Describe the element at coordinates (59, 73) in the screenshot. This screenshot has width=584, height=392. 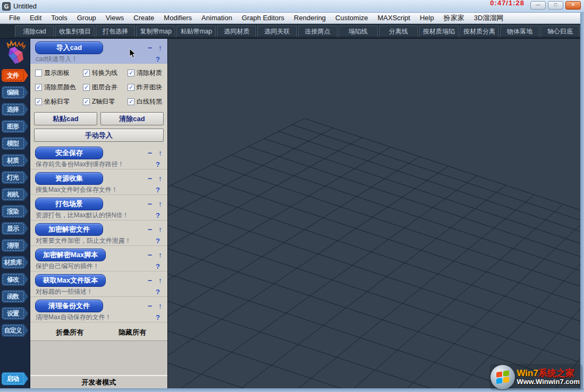
I see `checkbox-show-panel: 显示面板` at that location.